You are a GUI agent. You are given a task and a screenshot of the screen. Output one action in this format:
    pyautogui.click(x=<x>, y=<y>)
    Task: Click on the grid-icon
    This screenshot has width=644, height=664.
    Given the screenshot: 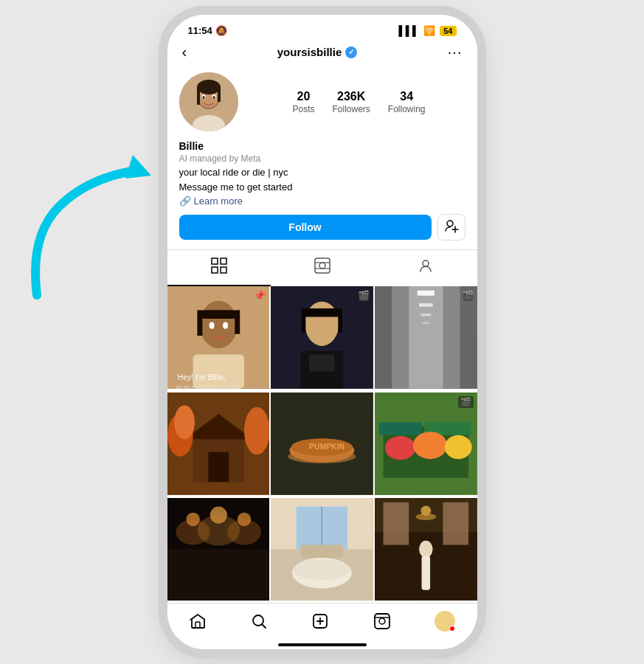 What is the action you would take?
    pyautogui.click(x=219, y=267)
    